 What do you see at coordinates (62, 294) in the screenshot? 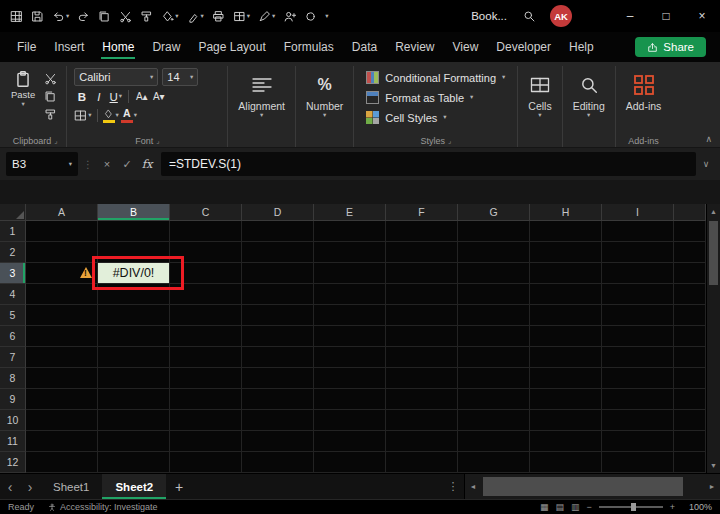
I see `cell-a4` at bounding box center [62, 294].